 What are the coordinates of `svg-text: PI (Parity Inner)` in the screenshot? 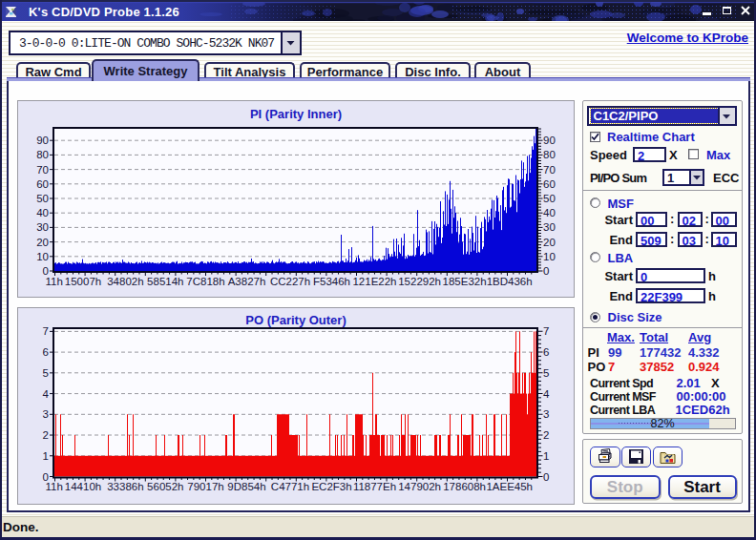 It's located at (296, 114).